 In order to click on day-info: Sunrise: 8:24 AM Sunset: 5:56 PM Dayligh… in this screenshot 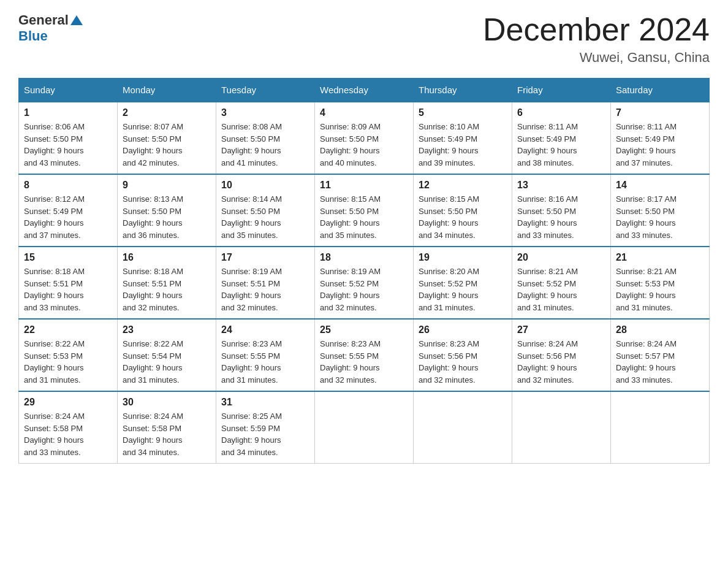, I will do `click(561, 362)`.